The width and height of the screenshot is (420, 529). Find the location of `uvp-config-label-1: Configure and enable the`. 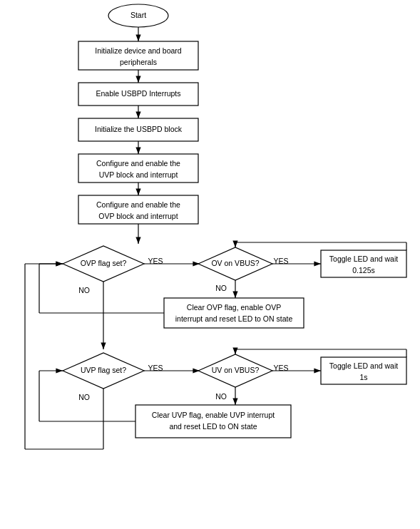

uvp-config-label-1: Configure and enable the is located at coordinates (138, 163).